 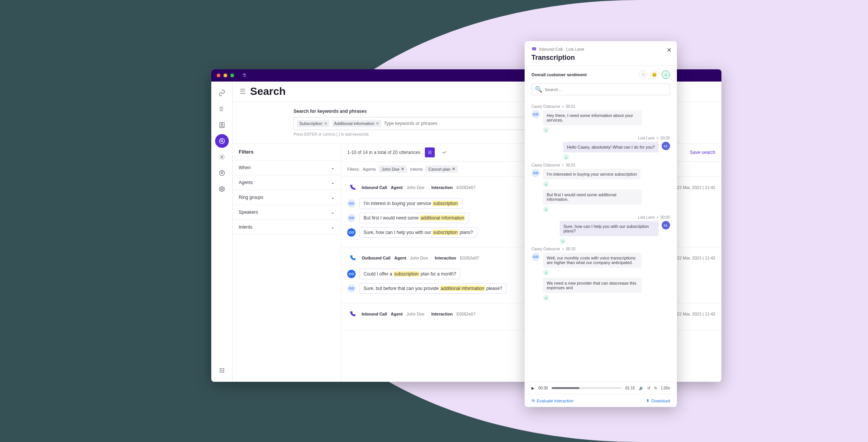 What do you see at coordinates (411, 203) in the screenshot?
I see `utterance-bubble: I'm interest in buying your service subs…` at bounding box center [411, 203].